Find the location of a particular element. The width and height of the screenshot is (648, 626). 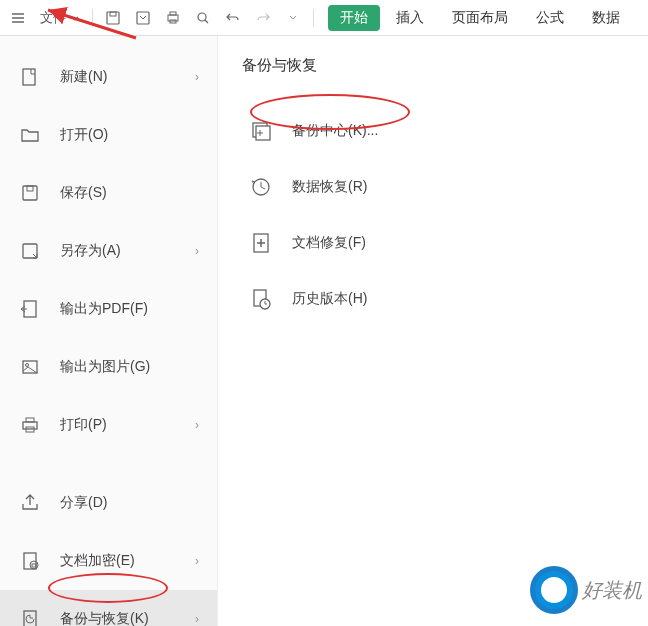

panel-item-data-recover: 数据恢复(R) is located at coordinates (433, 187).